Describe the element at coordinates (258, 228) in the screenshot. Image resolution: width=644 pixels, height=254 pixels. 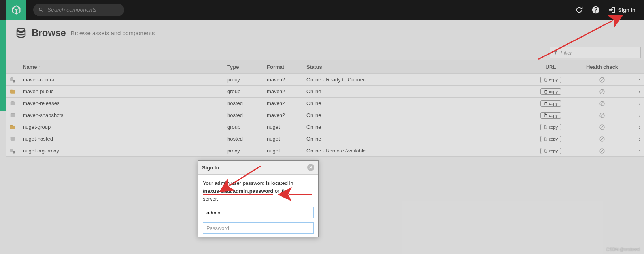
I see `password-input` at that location.